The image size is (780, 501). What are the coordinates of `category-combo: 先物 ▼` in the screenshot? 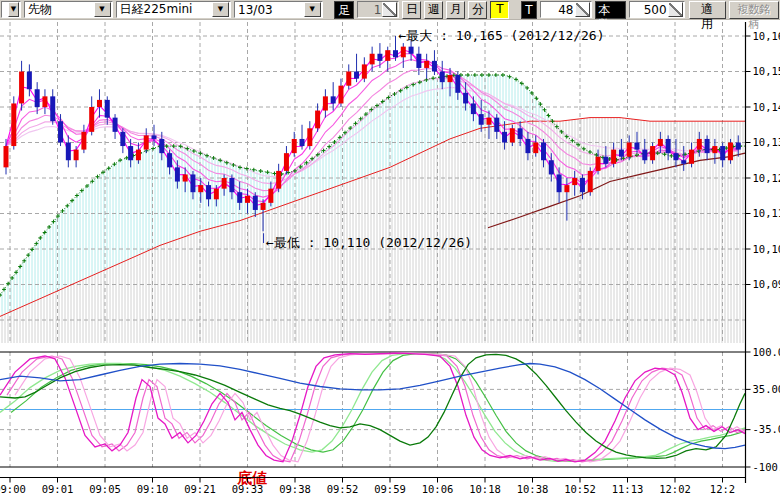 It's located at (68, 10).